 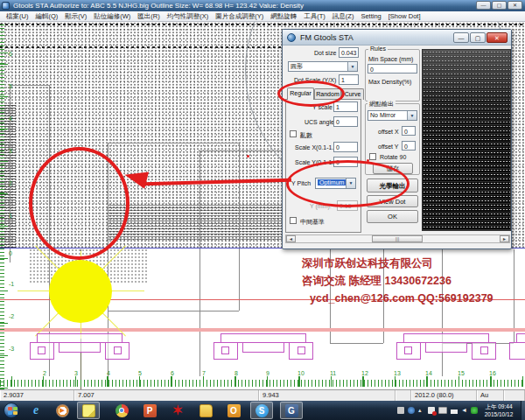 What do you see at coordinates (122, 410) in the screenshot?
I see `taskbar-chrome-icon` at bounding box center [122, 410].